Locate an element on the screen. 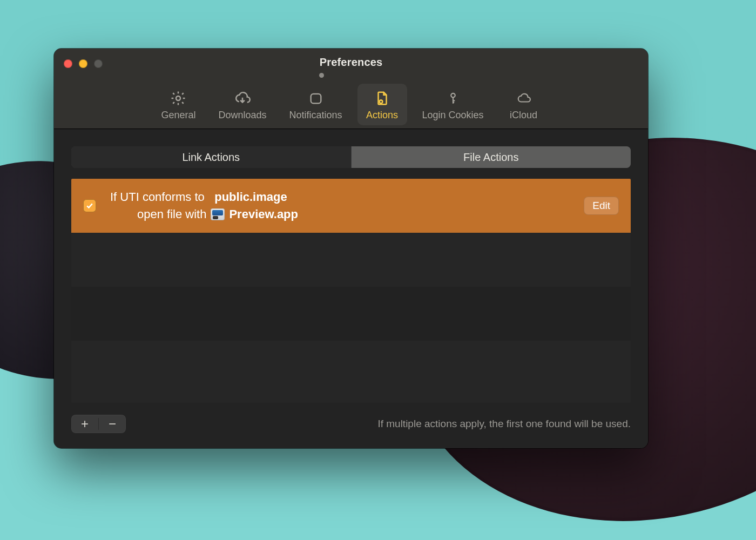 This screenshot has width=756, height=540. notification-icon is located at coordinates (316, 98).